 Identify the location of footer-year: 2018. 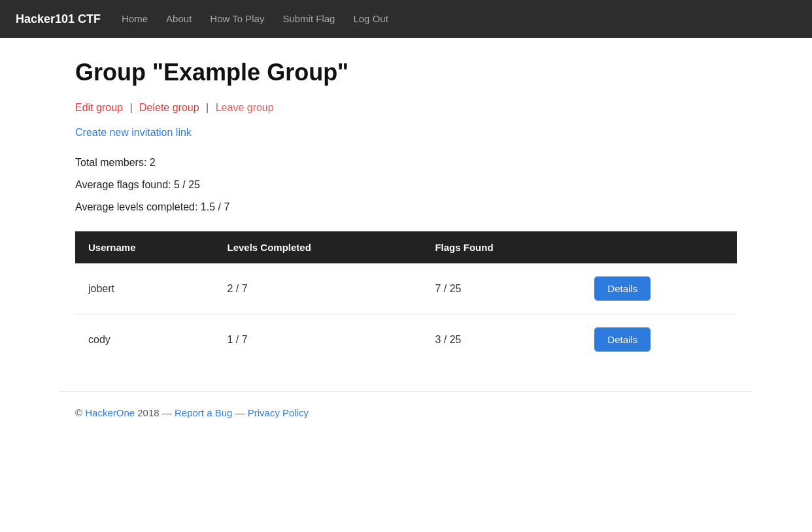
(148, 413).